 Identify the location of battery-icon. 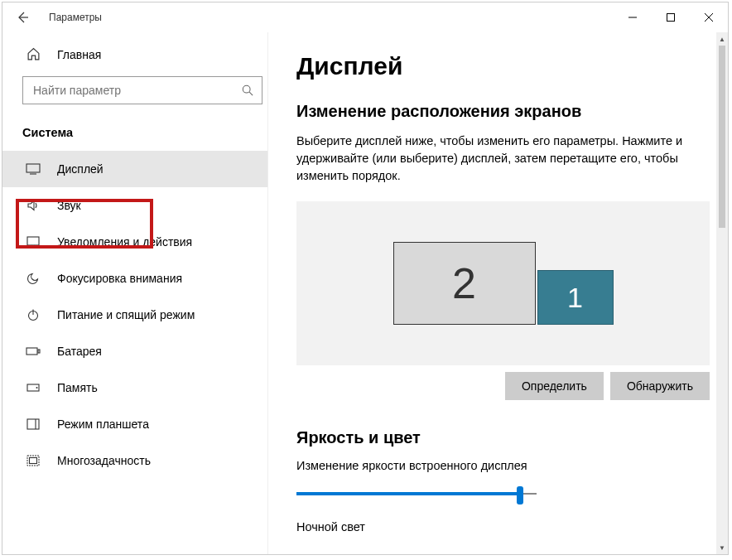
(33, 351).